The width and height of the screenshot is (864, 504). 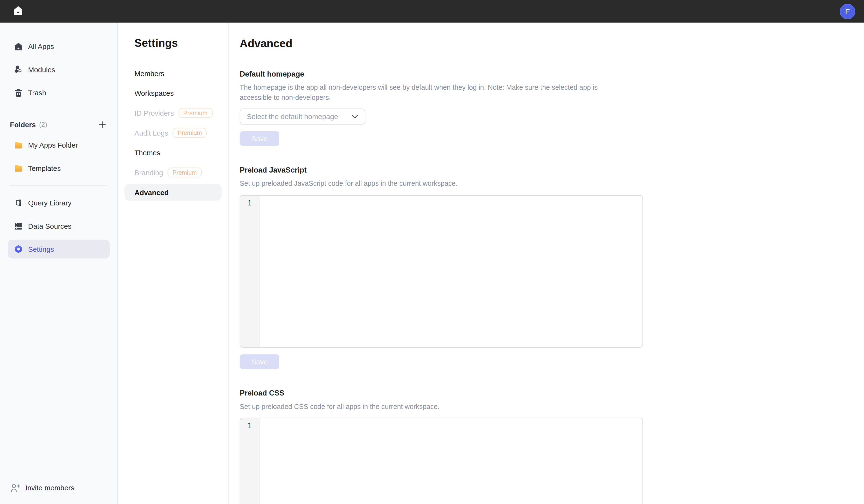 I want to click on settings-nav-item-branding: Branding Premium, so click(x=173, y=172).